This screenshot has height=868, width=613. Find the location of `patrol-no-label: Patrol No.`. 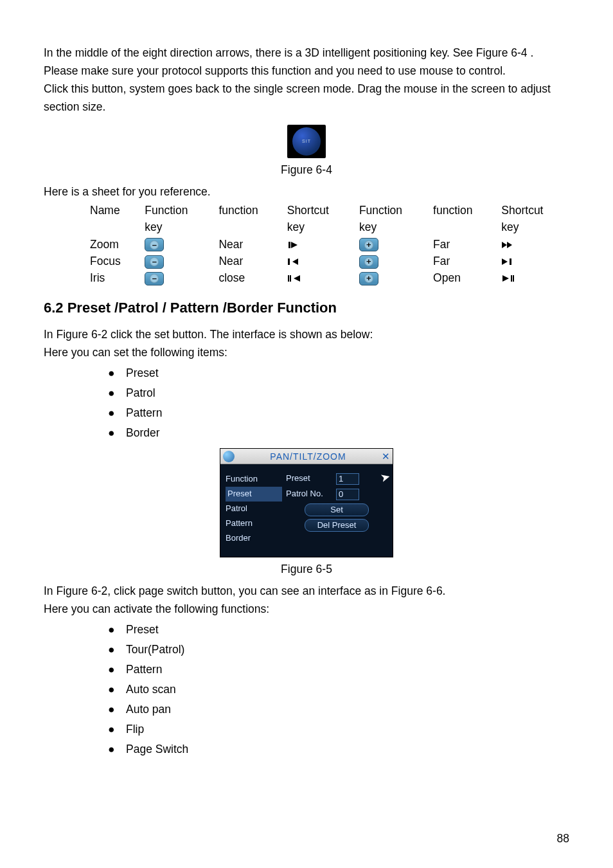

patrol-no-label: Patrol No. is located at coordinates (311, 494).